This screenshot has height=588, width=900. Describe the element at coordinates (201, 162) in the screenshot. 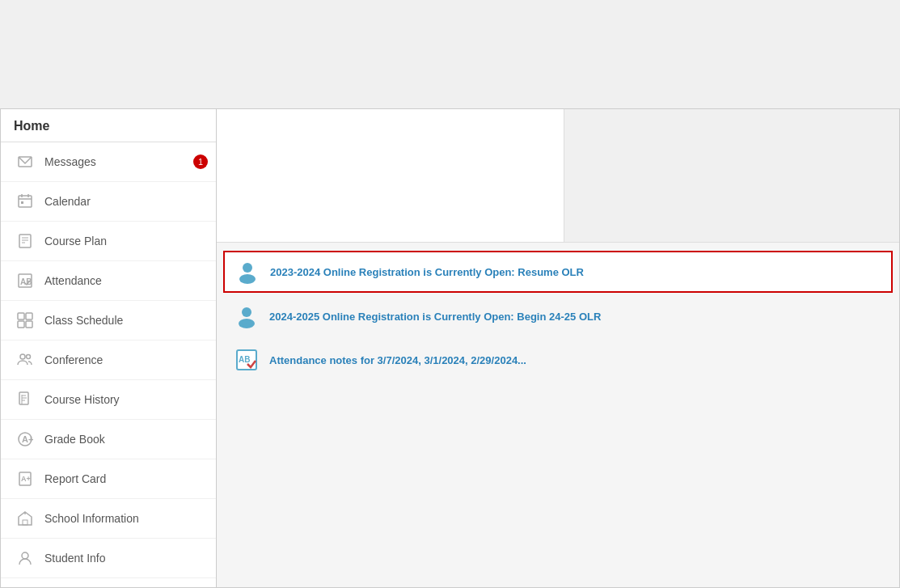

I see `messages-badge: 1` at that location.